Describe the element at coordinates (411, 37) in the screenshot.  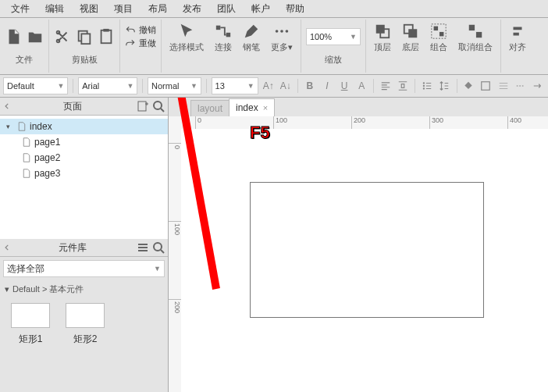
I see `send-back-button: 底层` at that location.